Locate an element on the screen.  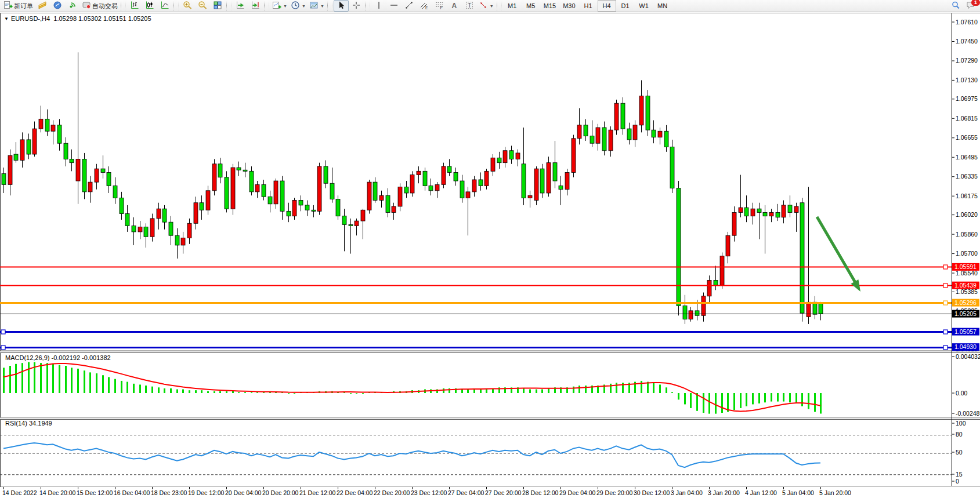
timeframe-m30: M30 is located at coordinates (569, 6).